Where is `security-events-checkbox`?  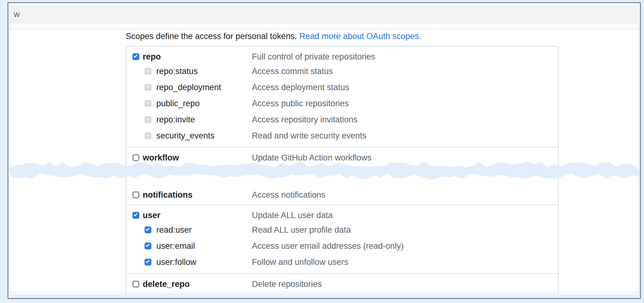 security-events-checkbox is located at coordinates (148, 136).